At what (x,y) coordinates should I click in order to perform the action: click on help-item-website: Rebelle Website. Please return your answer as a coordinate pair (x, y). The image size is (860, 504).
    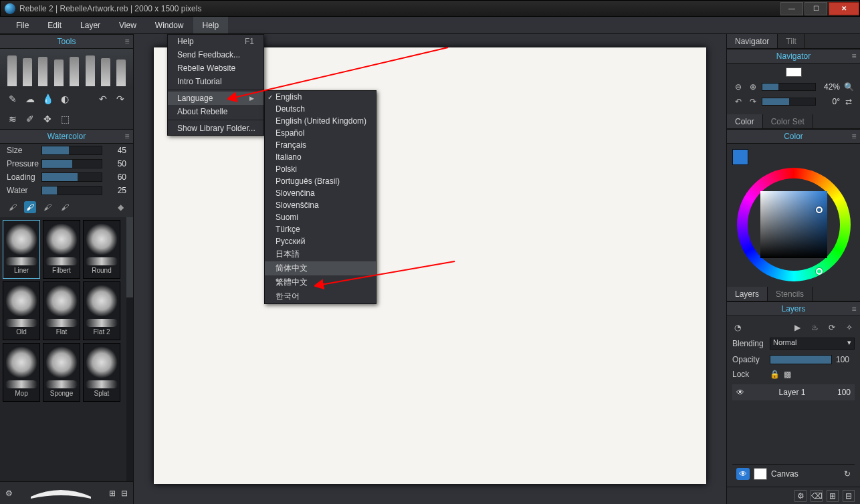
    Looking at the image, I should click on (215, 68).